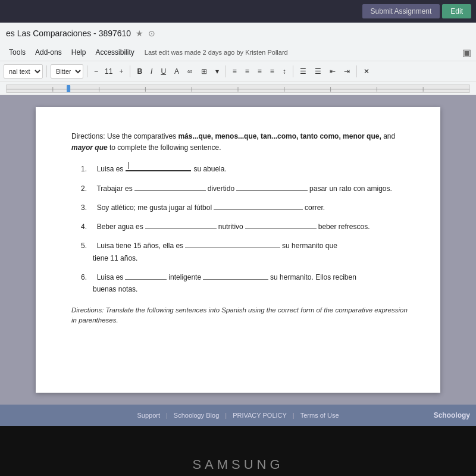 This screenshot has width=476, height=476. What do you see at coordinates (121, 71) in the screenshot?
I see `font-size-increase-button: +` at bounding box center [121, 71].